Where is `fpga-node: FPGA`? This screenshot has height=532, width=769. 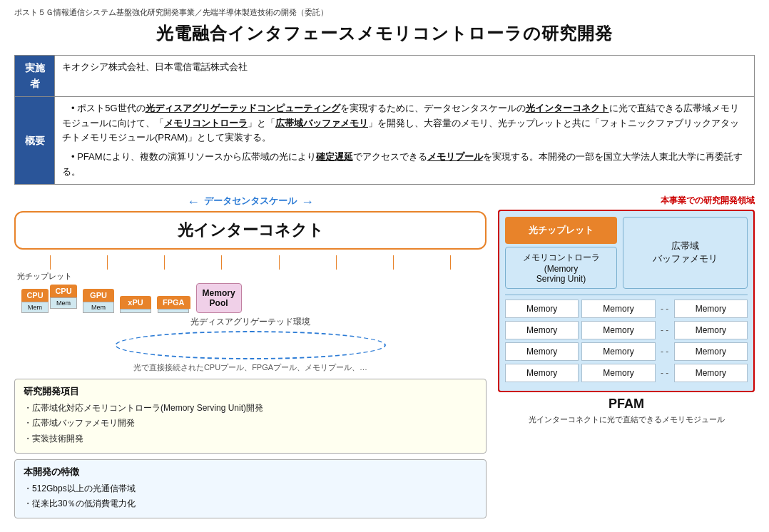
fpga-node: FPGA is located at coordinates (174, 305).